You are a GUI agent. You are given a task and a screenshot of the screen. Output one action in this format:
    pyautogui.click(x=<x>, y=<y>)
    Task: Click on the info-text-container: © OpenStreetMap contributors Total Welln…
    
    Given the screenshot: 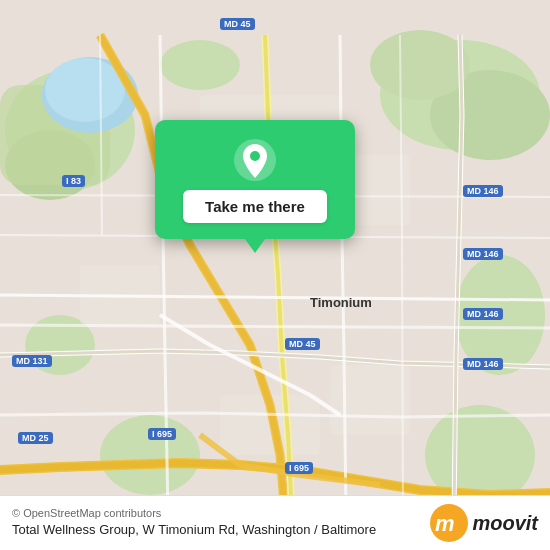 What is the action you would take?
    pyautogui.click(x=194, y=523)
    